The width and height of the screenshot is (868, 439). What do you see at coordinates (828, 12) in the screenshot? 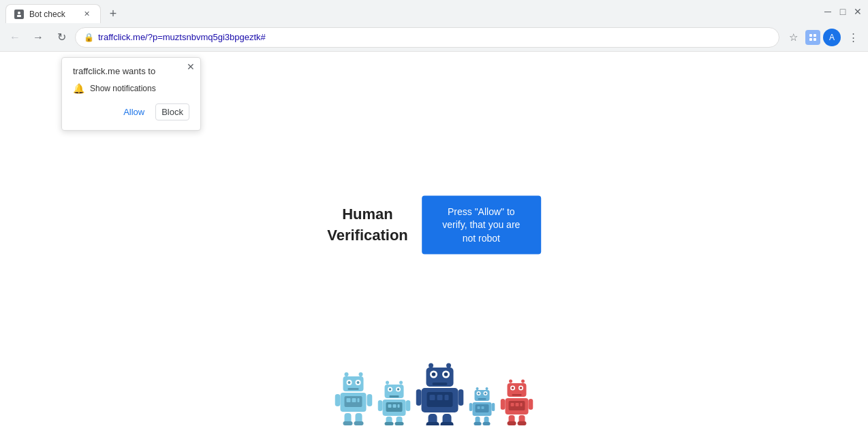
I see `minimize-button: ─` at bounding box center [828, 12].